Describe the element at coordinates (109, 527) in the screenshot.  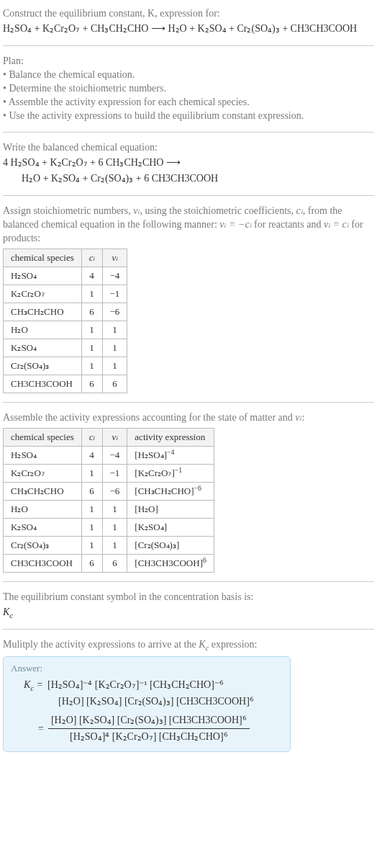
I see `table-row: K₂SO₄11[K₂SO₄]` at that location.